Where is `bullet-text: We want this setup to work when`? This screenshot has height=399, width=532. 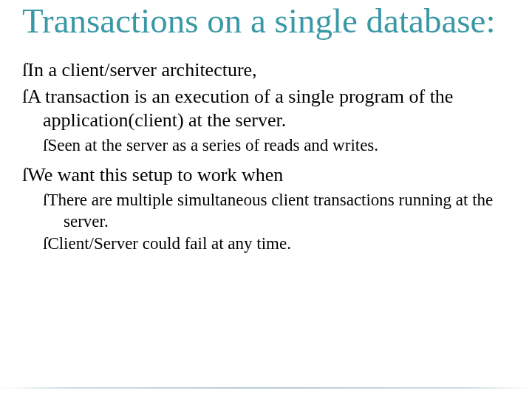 bullet-text: We want this setup to work when is located at coordinates (155, 174).